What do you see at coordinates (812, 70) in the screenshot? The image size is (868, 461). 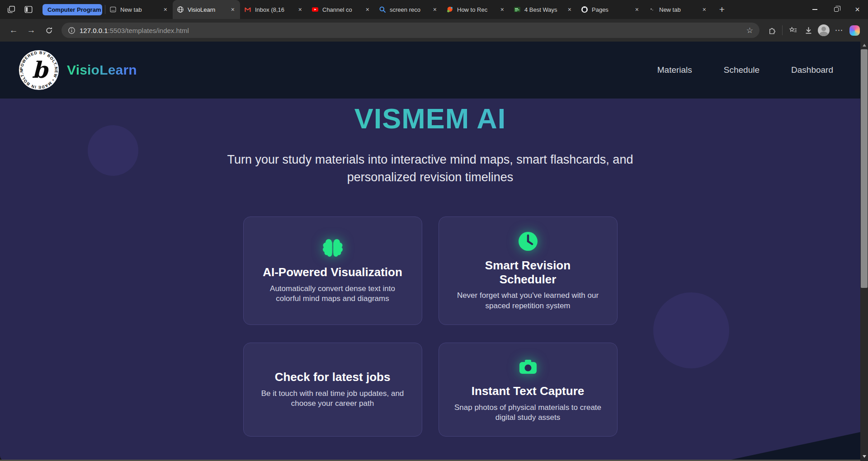 I see `nav-link-dashboard: Dashboard` at bounding box center [812, 70].